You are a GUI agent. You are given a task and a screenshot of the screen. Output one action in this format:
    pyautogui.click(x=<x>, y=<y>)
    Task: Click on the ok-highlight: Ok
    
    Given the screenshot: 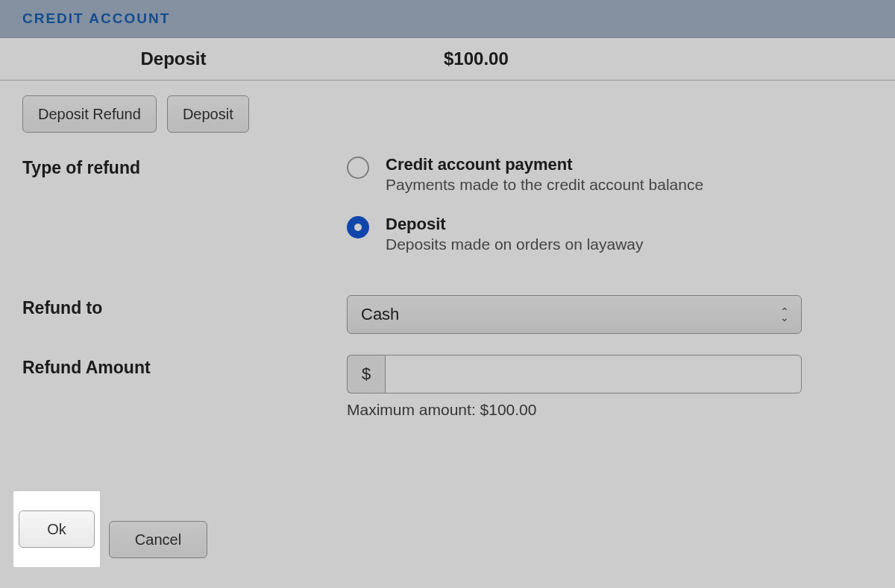 What is the action you would take?
    pyautogui.click(x=57, y=529)
    